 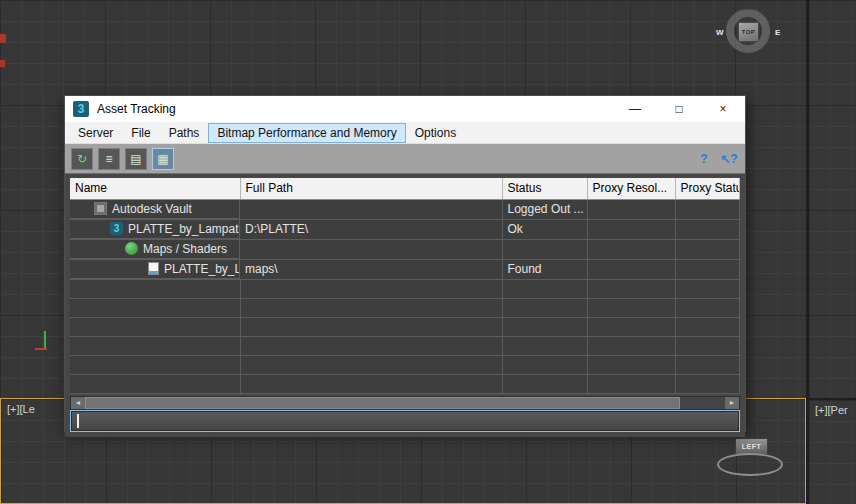 What do you see at coordinates (748, 58) in the screenshot?
I see `compass-south-label: S` at bounding box center [748, 58].